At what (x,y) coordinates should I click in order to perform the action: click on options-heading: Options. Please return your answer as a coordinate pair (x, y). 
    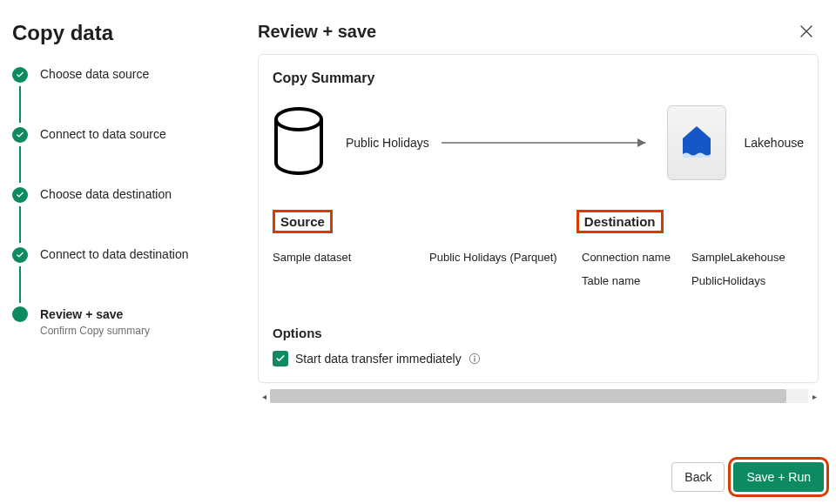
    Looking at the image, I should click on (538, 333).